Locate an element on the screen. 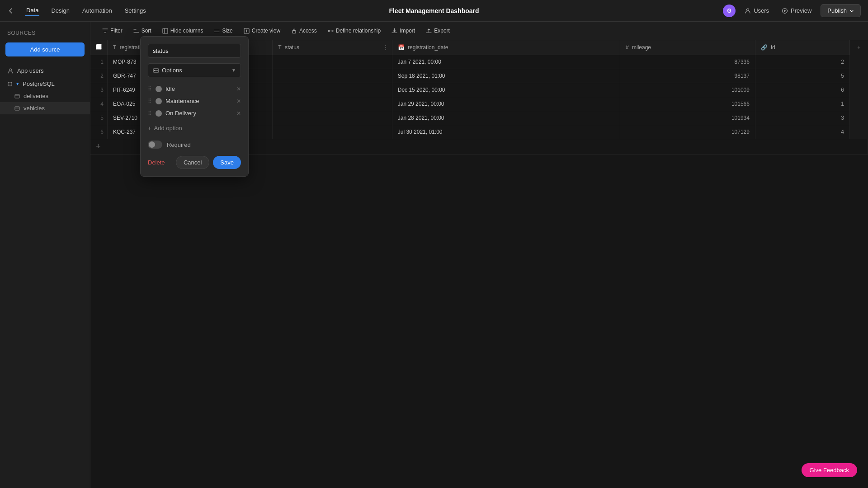 Image resolution: width=868 pixels, height=488 pixels. option-name-label: On Delivery is located at coordinates (199, 113).